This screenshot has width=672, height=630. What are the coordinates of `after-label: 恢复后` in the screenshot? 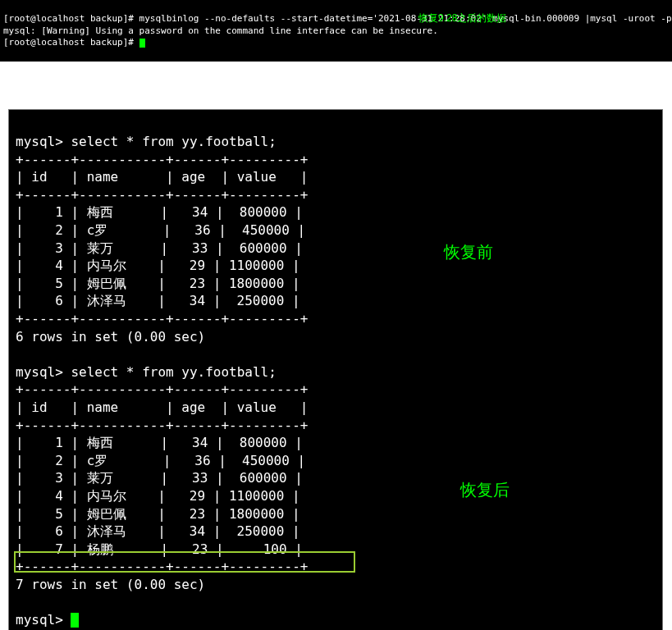 It's located at (485, 491).